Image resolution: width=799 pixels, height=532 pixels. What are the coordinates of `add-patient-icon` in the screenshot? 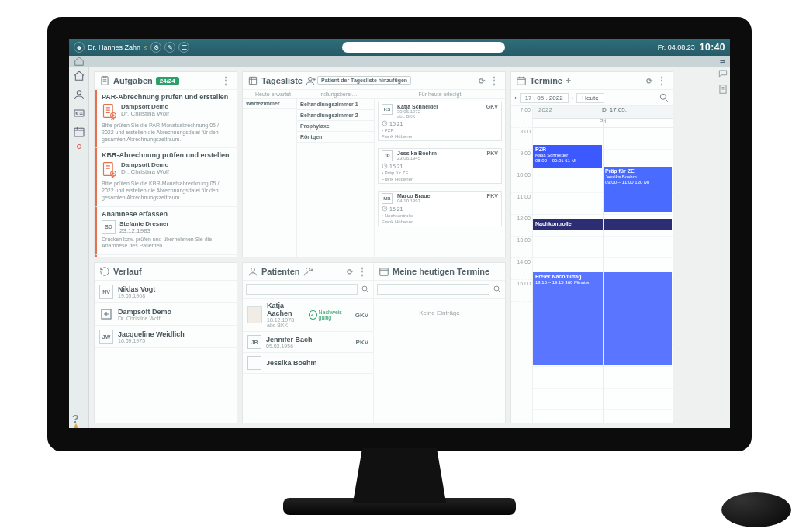 It's located at (311, 81).